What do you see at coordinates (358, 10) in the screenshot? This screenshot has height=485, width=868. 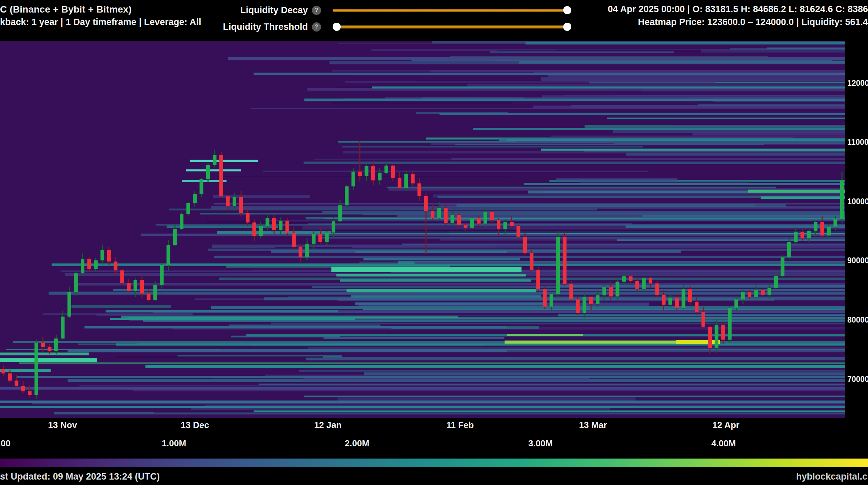 I see `liquidity-decay-row: Liquidity Decay ?` at bounding box center [358, 10].